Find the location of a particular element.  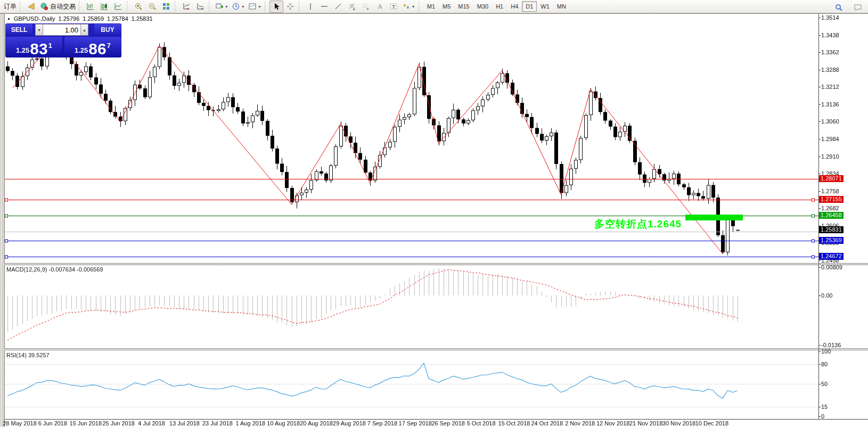

line-chart-icon is located at coordinates (118, 6).